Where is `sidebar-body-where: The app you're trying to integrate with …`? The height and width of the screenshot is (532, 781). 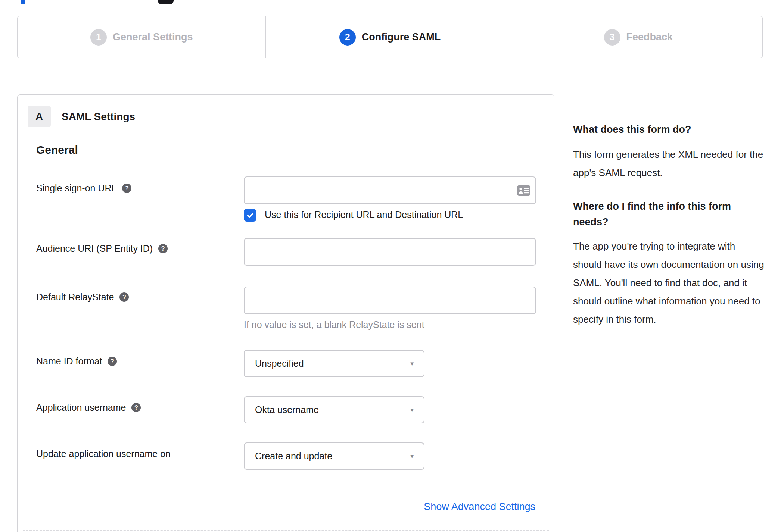 sidebar-body-where: The app you're trying to integrate with … is located at coordinates (669, 283).